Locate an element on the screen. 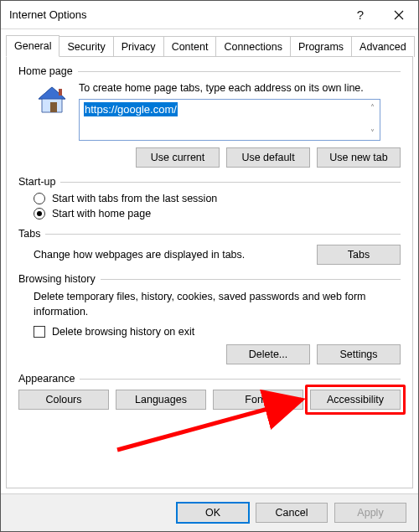  legend-homepage: Home page is located at coordinates (45, 71).